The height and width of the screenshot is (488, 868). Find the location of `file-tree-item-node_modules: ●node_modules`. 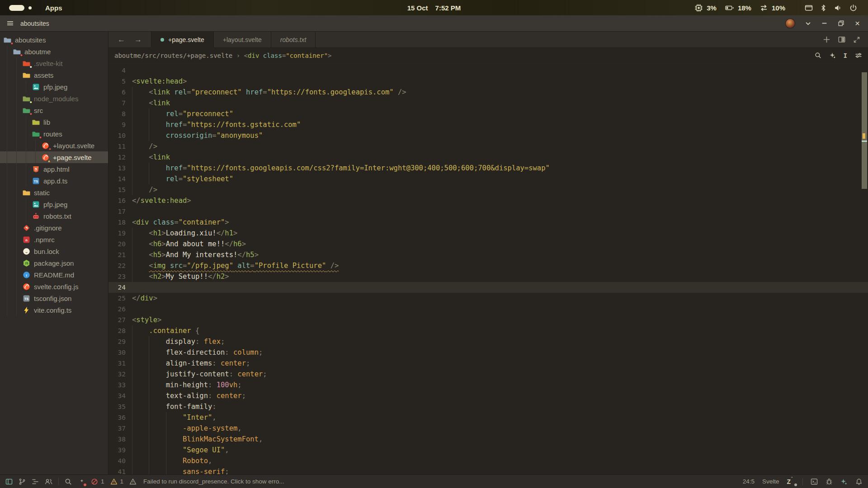

file-tree-item-node_modules: ●node_modules is located at coordinates (54, 99).